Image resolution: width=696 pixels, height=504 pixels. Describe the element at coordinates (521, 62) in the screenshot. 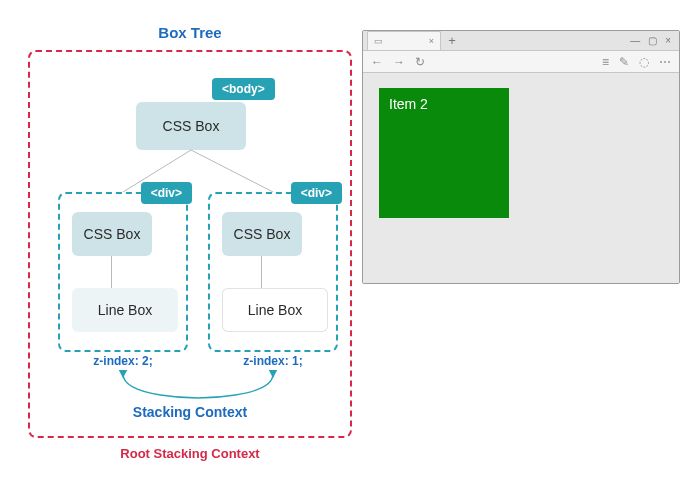

I see `browser-toolbar: ← → ↻ ≡ ✎ ◌ ⋯` at that location.